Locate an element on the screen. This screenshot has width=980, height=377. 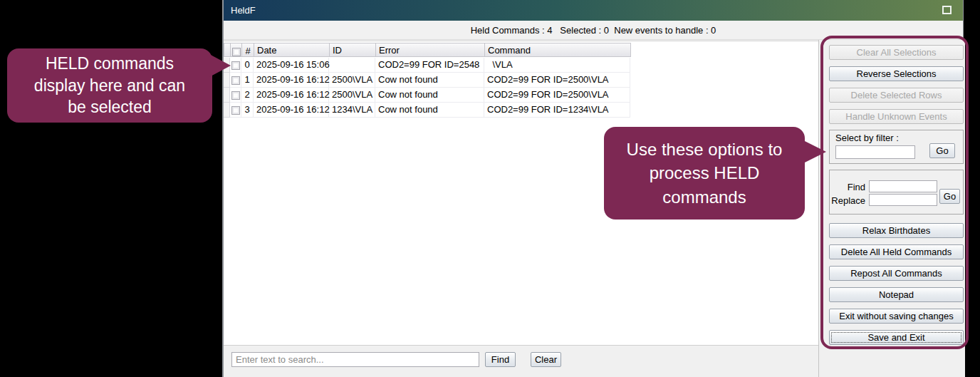
save-and-exit-button: Save and Exit is located at coordinates (896, 338).